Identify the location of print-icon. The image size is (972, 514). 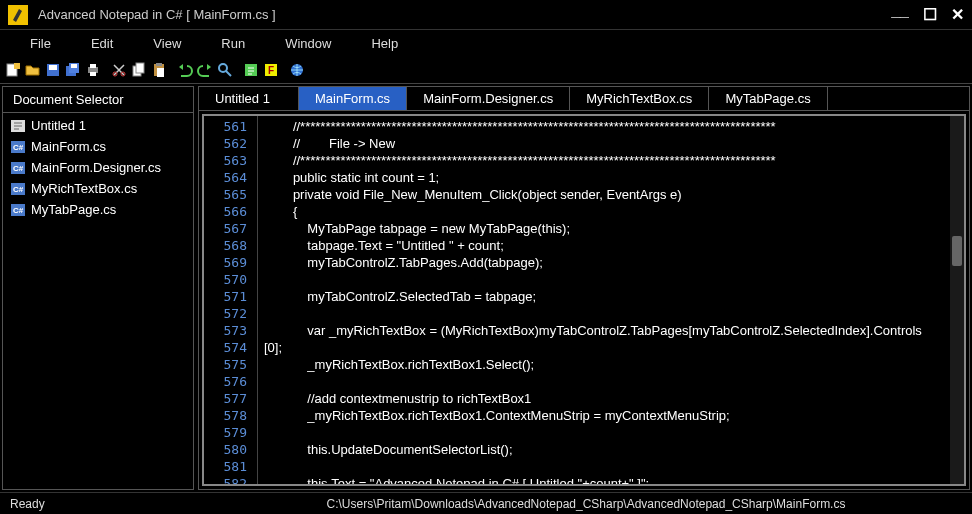
(93, 70).